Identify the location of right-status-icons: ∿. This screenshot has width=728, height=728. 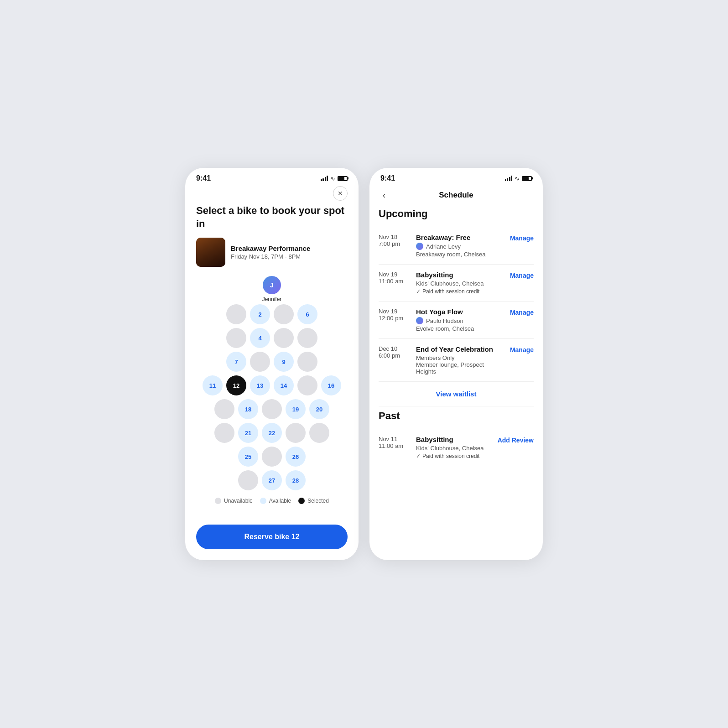
(519, 179).